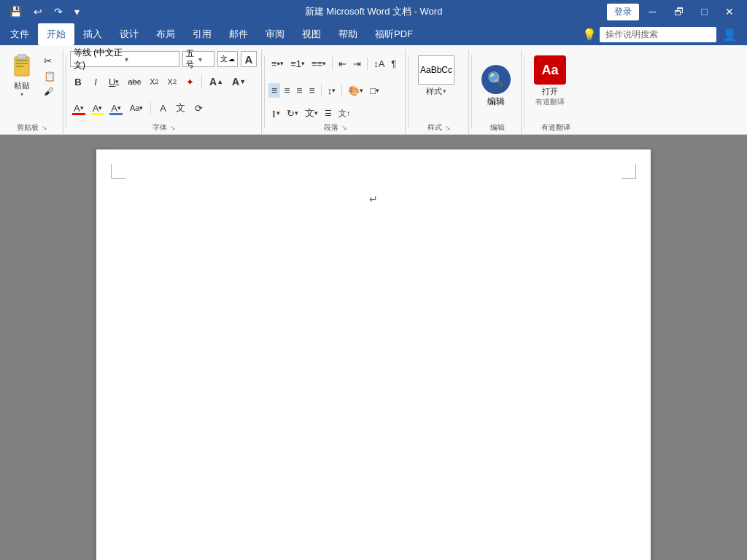 The image size is (747, 560). What do you see at coordinates (336, 128) in the screenshot?
I see `paragraph-group-label: 段落 ↘` at bounding box center [336, 128].